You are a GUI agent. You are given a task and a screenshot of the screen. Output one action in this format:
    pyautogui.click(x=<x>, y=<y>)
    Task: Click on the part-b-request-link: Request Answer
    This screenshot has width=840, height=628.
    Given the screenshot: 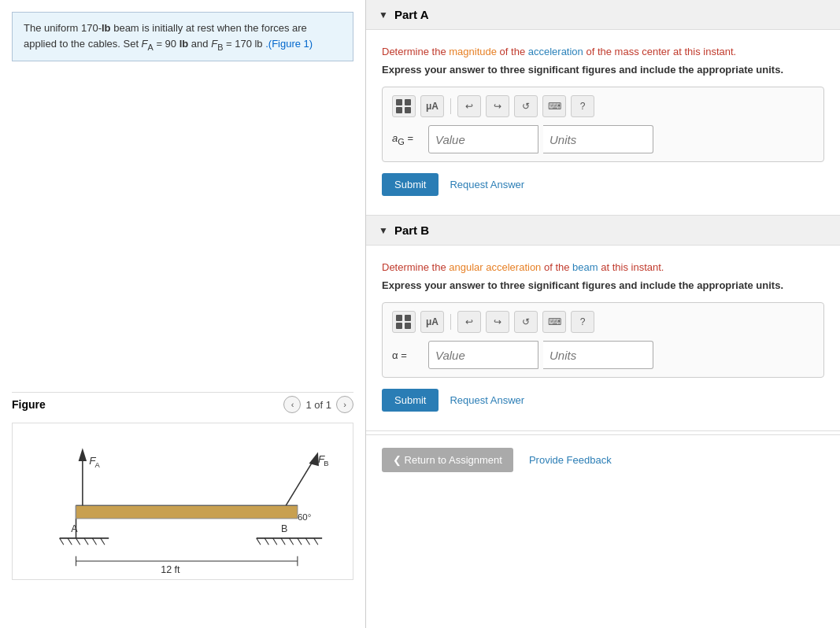 What is the action you would take?
    pyautogui.click(x=487, y=400)
    